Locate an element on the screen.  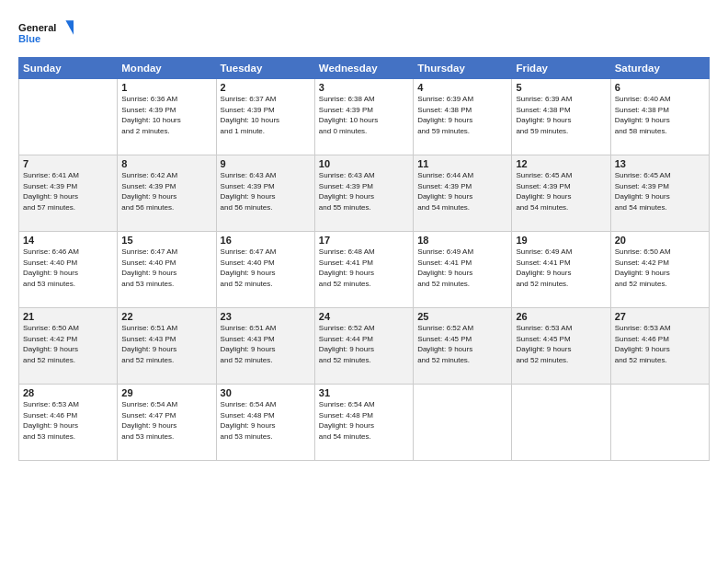
day-cell: 15Sunrise: 6:47 AM Sunset: 4:40 PM Dayli… is located at coordinates (167, 270).